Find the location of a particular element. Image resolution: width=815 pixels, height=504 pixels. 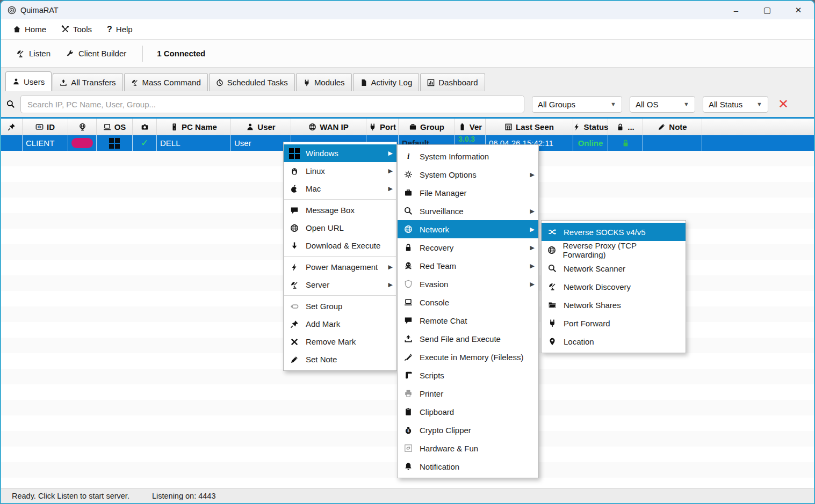

speech-bubble-icon is located at coordinates (294, 210).